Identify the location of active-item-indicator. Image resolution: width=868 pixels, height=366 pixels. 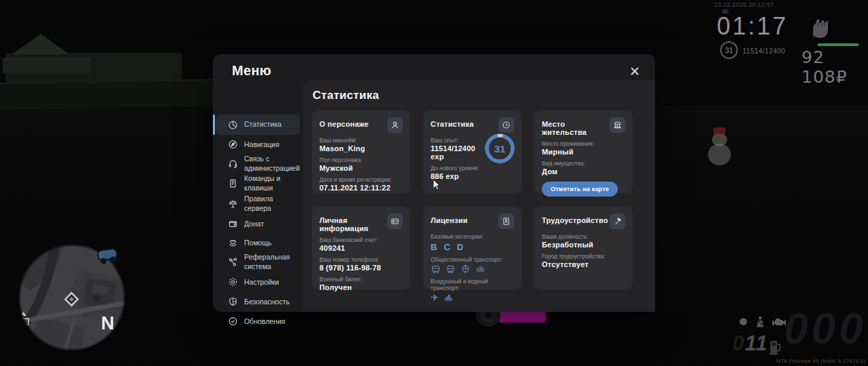
(214, 125).